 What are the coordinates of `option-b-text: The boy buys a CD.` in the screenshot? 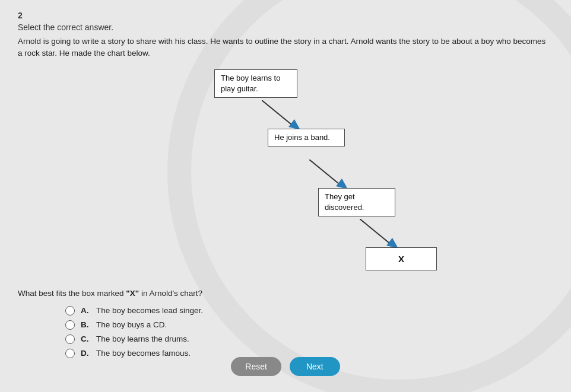 It's located at (132, 325).